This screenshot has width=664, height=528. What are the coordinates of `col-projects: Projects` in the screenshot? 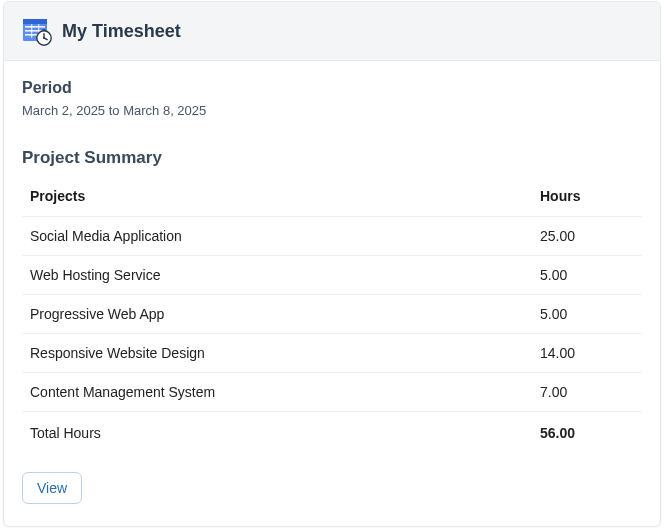 It's located at (277, 198).